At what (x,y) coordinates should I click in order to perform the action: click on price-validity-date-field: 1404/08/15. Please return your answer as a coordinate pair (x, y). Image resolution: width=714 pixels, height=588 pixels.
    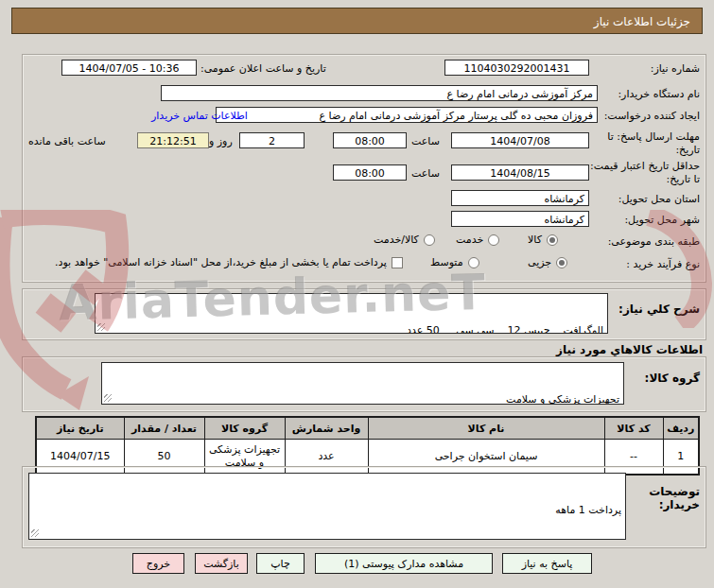
    Looking at the image, I should click on (520, 172).